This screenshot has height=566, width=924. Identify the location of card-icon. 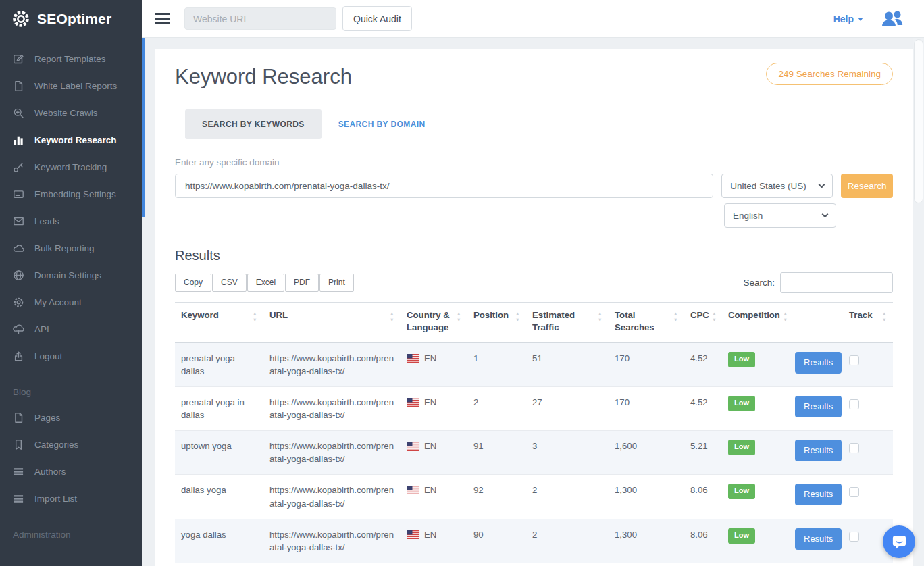
(19, 195).